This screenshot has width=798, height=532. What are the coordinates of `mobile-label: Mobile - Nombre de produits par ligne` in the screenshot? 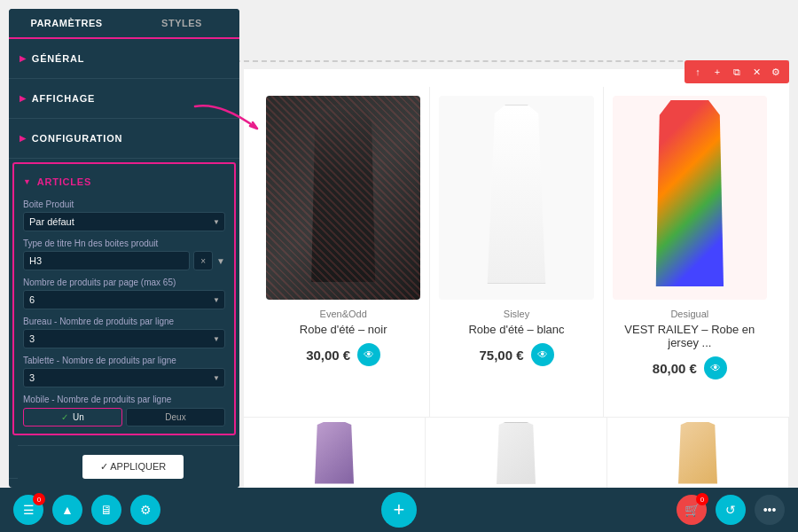 It's located at (124, 399).